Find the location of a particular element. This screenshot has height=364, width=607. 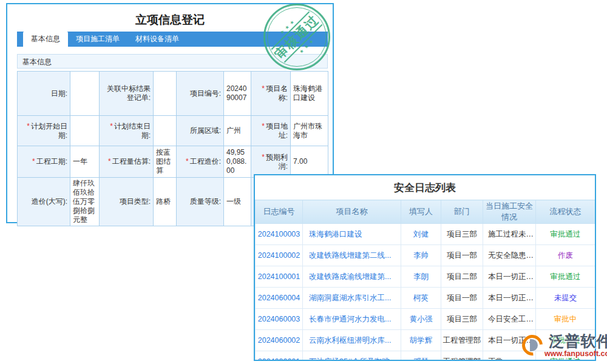

form-value-field: 珠海鹤港口建设 is located at coordinates (310, 93).